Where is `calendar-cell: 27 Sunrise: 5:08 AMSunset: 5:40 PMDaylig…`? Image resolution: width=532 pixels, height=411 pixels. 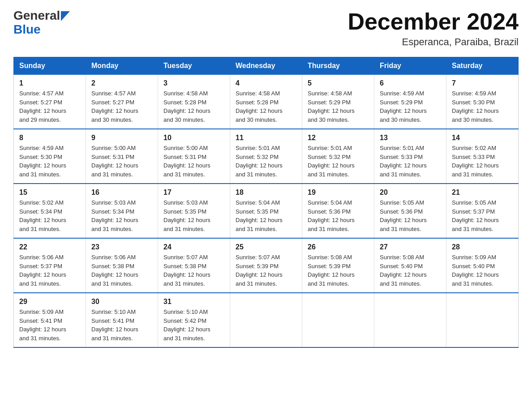
calendar-cell: 27 Sunrise: 5:08 AMSunset: 5:40 PMDaylig… is located at coordinates (410, 265).